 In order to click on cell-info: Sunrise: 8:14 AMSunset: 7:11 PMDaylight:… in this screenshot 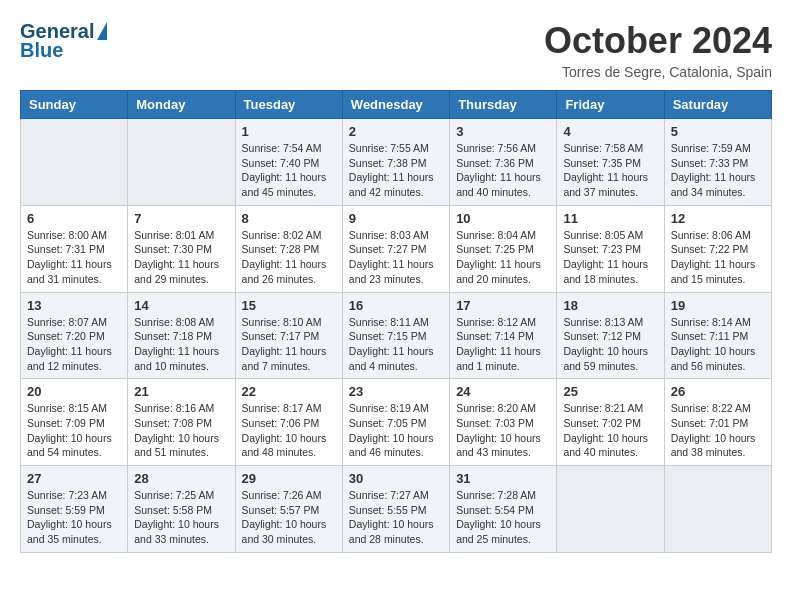, I will do `click(718, 344)`.